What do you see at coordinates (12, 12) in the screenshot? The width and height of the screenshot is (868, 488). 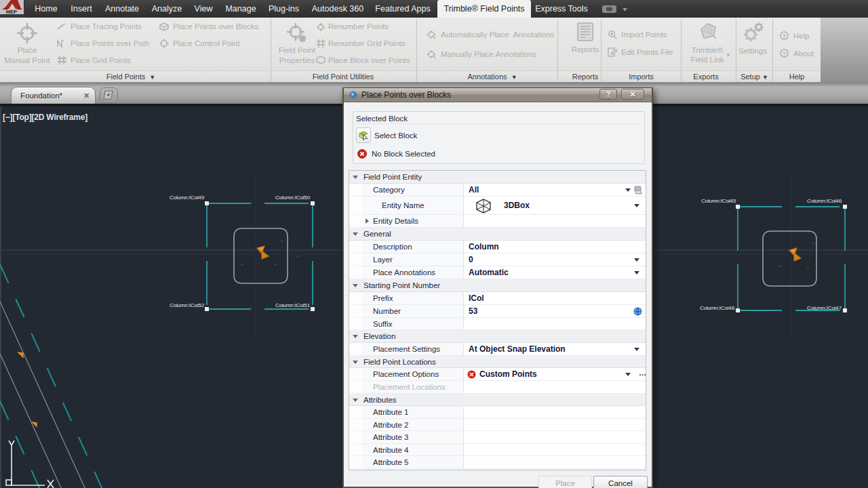 I see `svg-text: MEP` at bounding box center [12, 12].